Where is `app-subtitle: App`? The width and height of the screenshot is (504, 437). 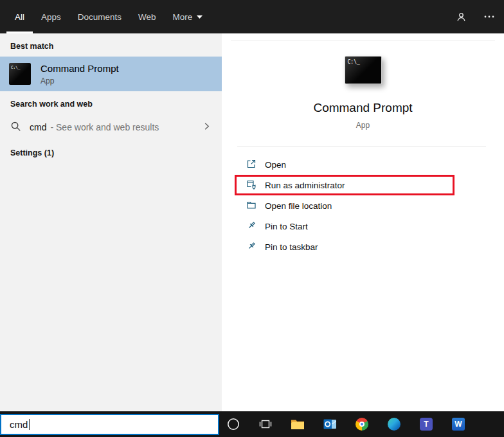
app-subtitle: App is located at coordinates (363, 125).